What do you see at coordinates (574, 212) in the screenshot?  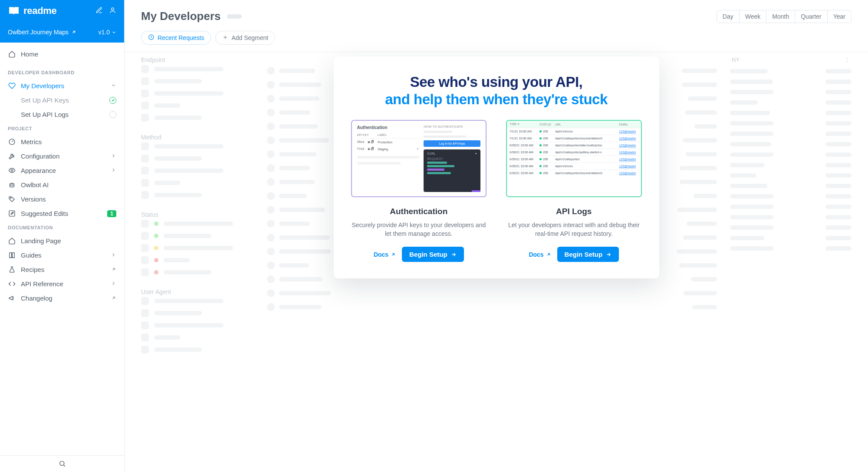 I see `logs-card-title: API Logs` at bounding box center [574, 212].